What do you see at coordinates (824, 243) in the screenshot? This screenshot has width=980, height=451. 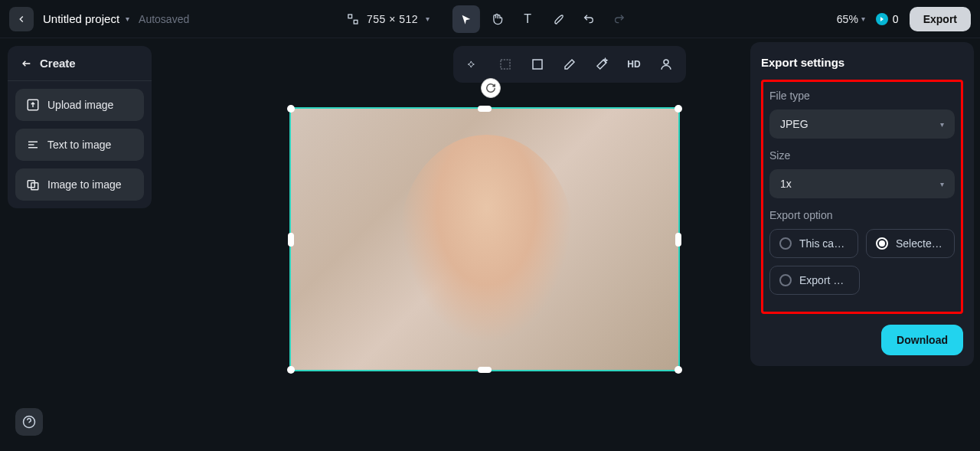 I see `radio-label: This canvas` at bounding box center [824, 243].